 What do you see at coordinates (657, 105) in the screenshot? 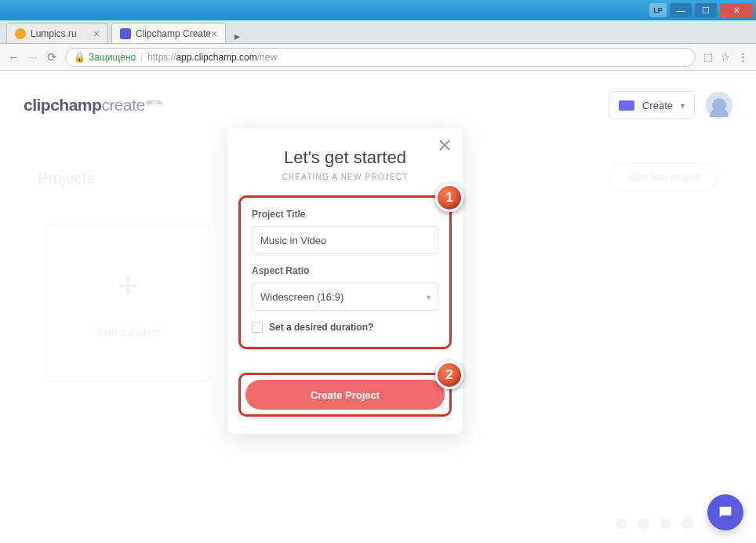
I see `create-label: Create` at bounding box center [657, 105].